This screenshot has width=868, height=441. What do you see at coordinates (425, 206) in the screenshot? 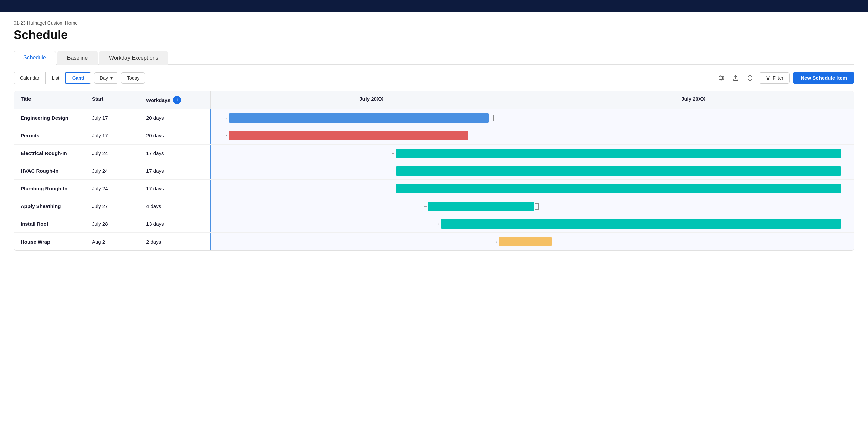
I see `arrow-icon-5: →` at bounding box center [425, 206].